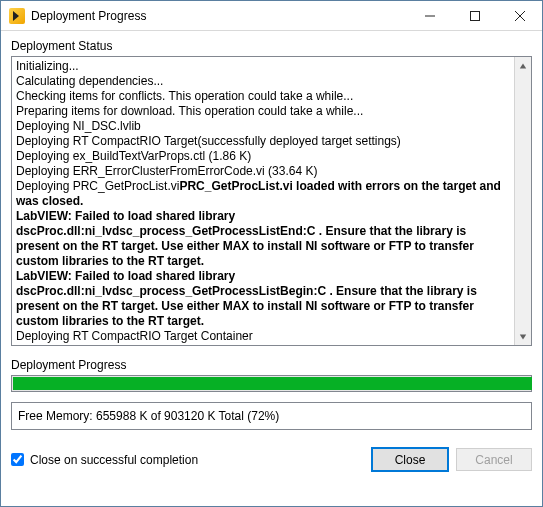 This screenshot has height=507, width=543. I want to click on progress-label: Deployment Progress, so click(272, 365).